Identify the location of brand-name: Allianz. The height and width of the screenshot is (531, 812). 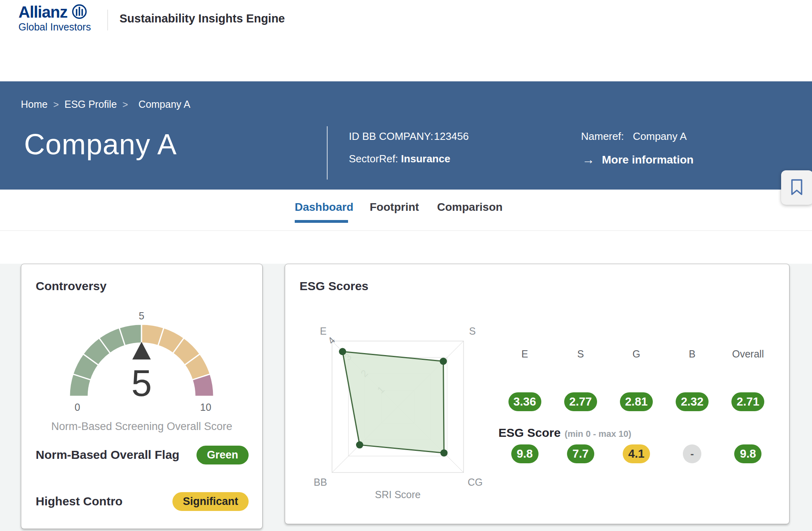
(43, 12).